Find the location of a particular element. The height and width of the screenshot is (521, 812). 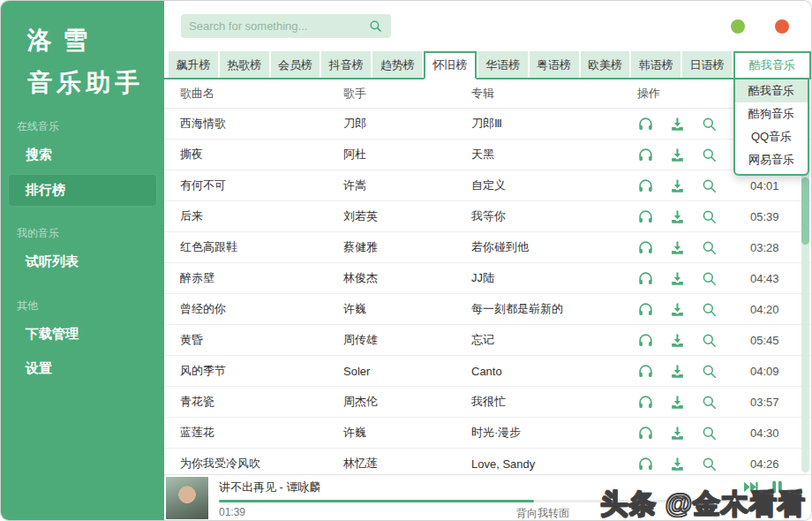

song-name: 为你我受冷风吹 is located at coordinates (261, 464).